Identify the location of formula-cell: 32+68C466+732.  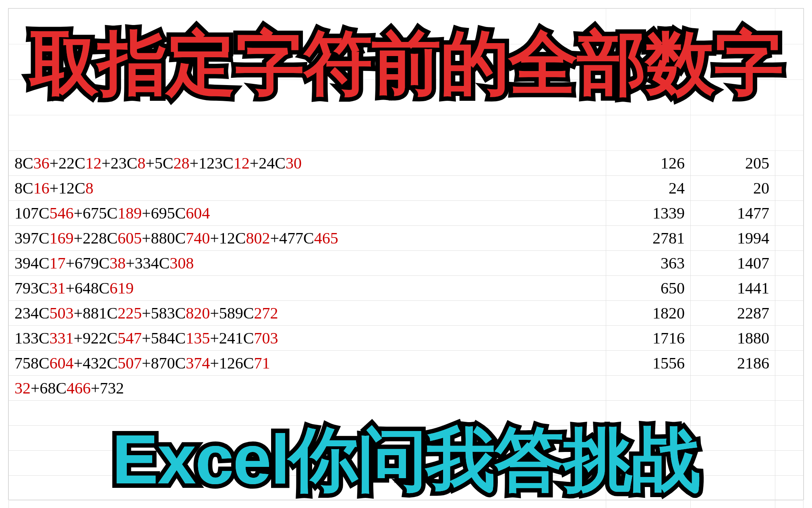
(308, 388).